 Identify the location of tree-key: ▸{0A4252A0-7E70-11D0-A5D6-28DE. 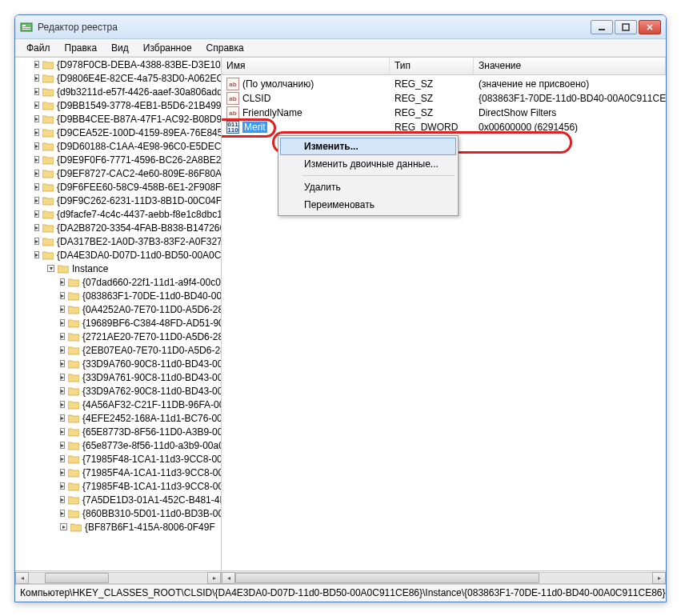
(118, 309).